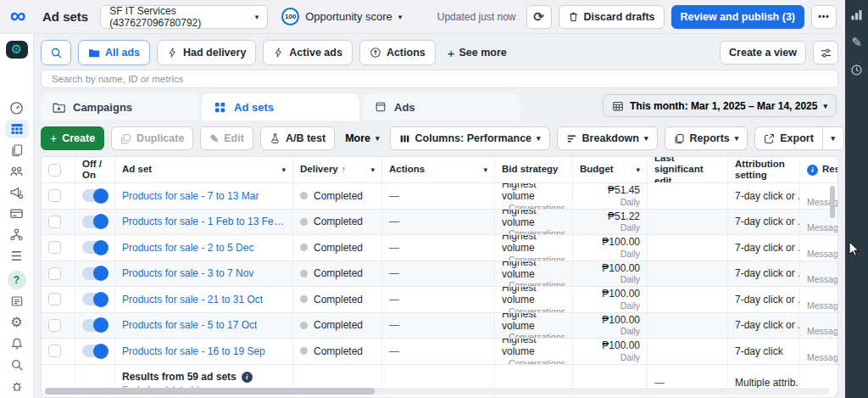 Image resolution: width=868 pixels, height=398 pixels. What do you see at coordinates (17, 234) in the screenshot?
I see `business-structure-item` at bounding box center [17, 234].